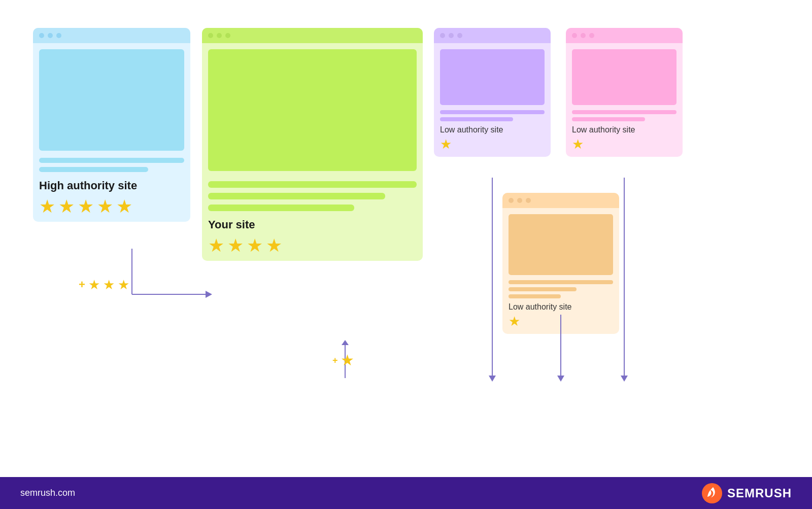  I want to click on your-site-image, so click(313, 110).